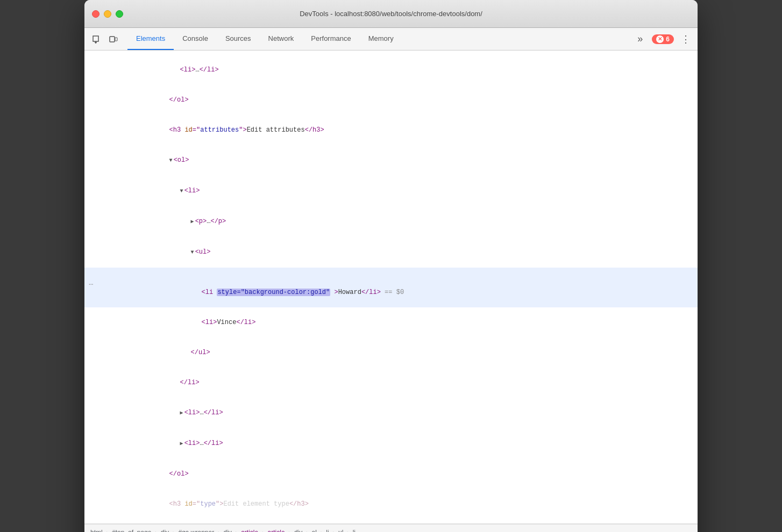 This screenshot has width=782, height=532. What do you see at coordinates (250, 530) in the screenshot?
I see `breadcrumb-article1: article` at bounding box center [250, 530].